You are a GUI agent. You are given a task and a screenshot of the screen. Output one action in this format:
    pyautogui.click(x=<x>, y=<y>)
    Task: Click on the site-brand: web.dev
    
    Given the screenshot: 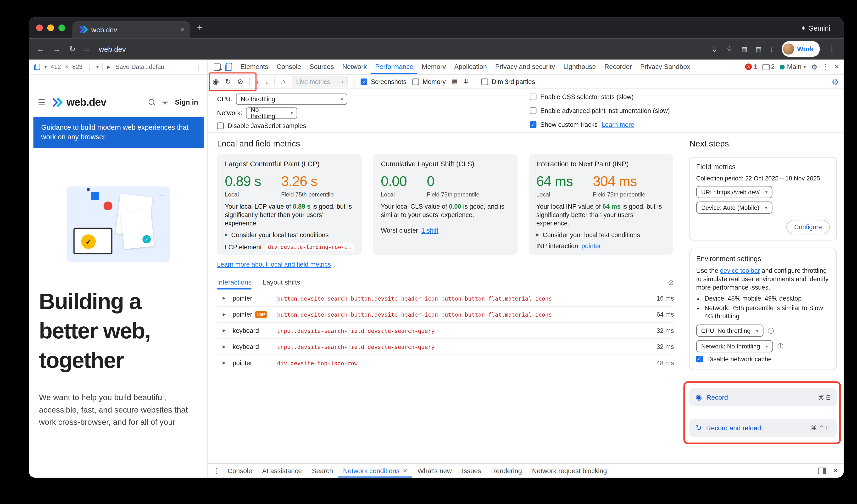 What is the action you would take?
    pyautogui.click(x=86, y=102)
    